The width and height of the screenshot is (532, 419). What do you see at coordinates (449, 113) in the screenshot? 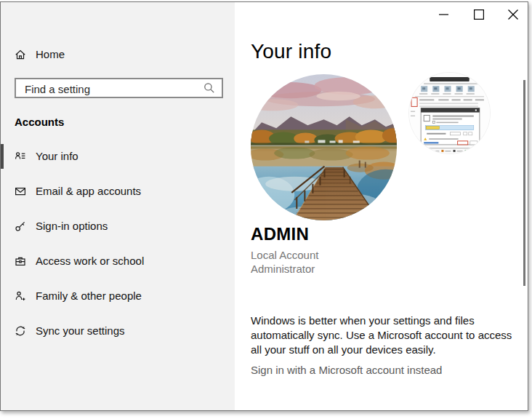
I see `app-screenshot-graphic` at bounding box center [449, 113].